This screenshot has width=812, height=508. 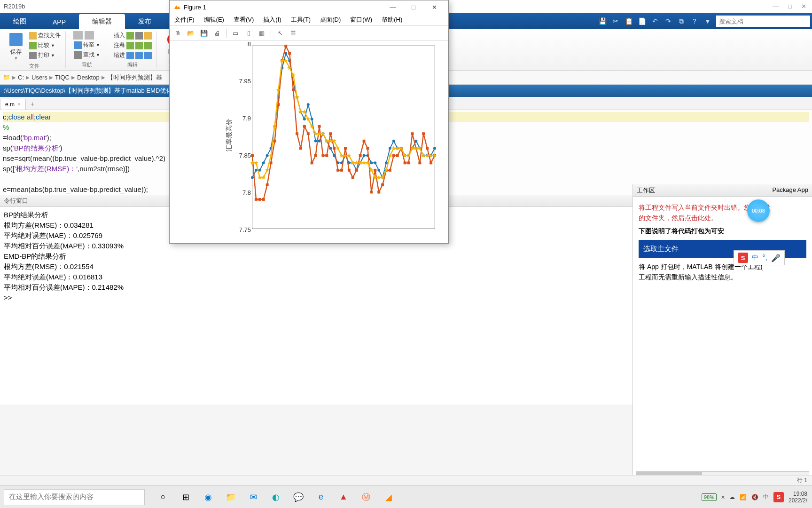 I want to click on menu-view: 查看(V), so click(x=243, y=20).